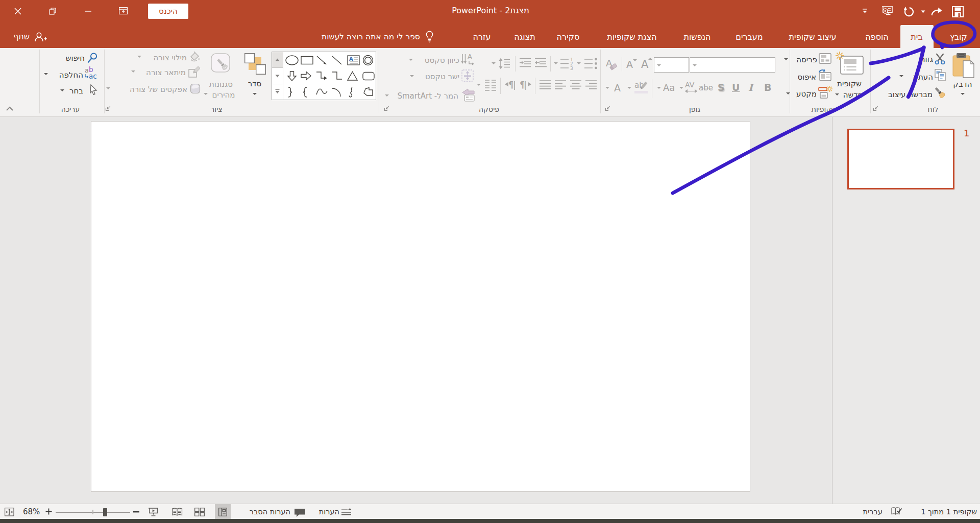 Image resolution: width=980 pixels, height=523 pixels. Describe the element at coordinates (807, 76) in the screenshot. I see `reset-button: איפוס` at that location.